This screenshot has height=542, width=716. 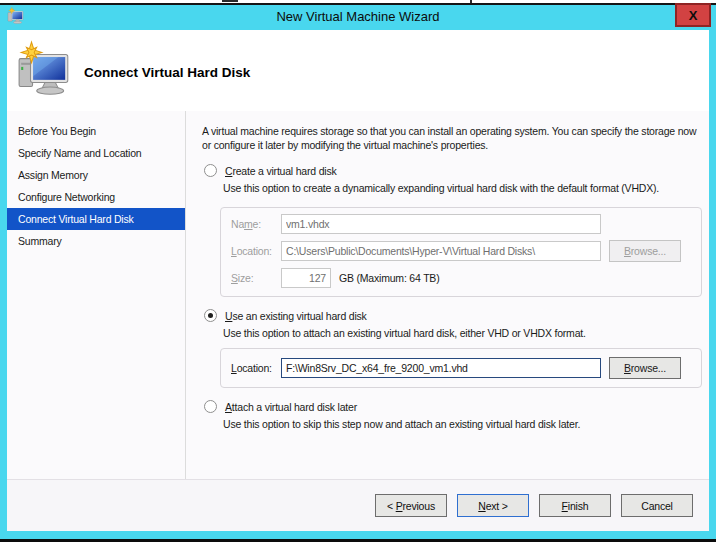 I want to click on existing-disk-description: Use this option to attach an existing vi…, so click(x=463, y=334).